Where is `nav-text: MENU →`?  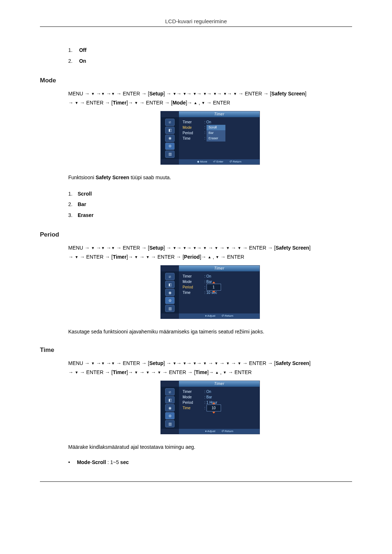 nav-text: MENU → is located at coordinates (79, 94).